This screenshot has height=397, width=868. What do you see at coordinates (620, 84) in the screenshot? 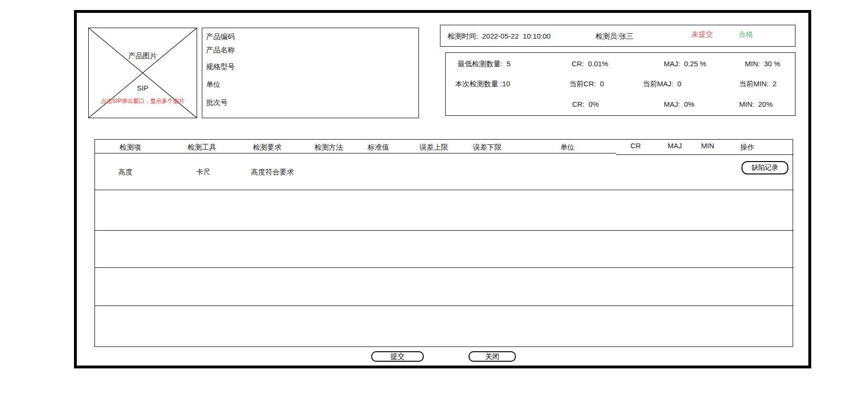
I see `inspection-stats-panel: 最低检测数量: 5 CR: 0.01% MAJ: 0.25 % MIN: 30 …` at bounding box center [620, 84].